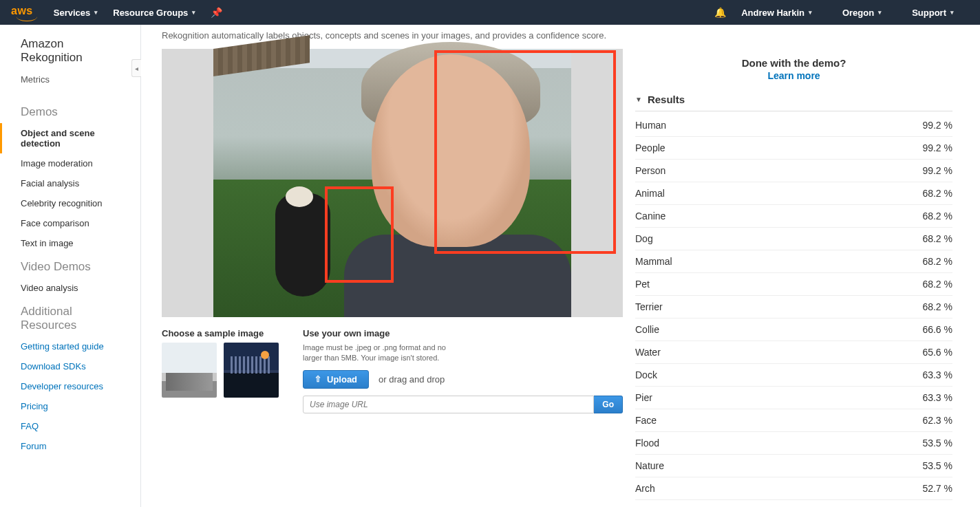 Image resolution: width=980 pixels, height=507 pixels. I want to click on sidebar-group-title: Demos, so click(70, 111).